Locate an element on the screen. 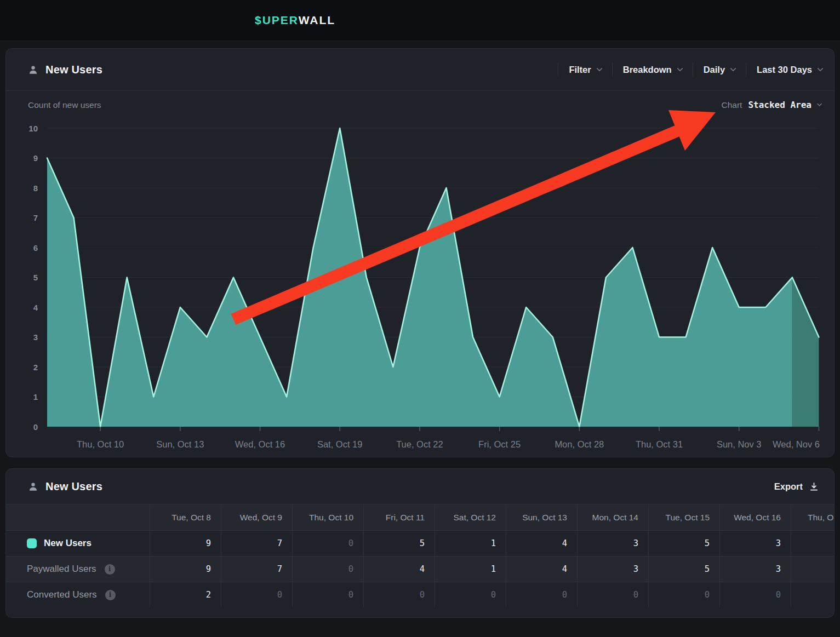  x-axis-label: Thu, Oct 31 is located at coordinates (659, 444).